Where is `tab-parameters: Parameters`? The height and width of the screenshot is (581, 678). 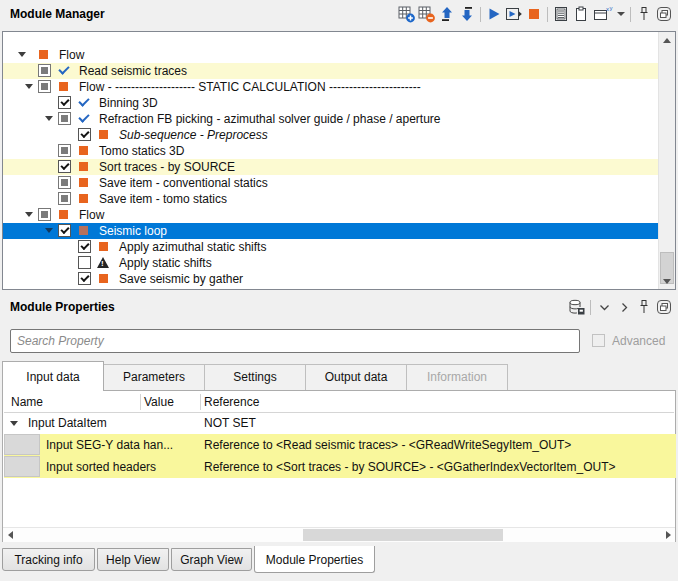 tab-parameters: Parameters is located at coordinates (154, 377).